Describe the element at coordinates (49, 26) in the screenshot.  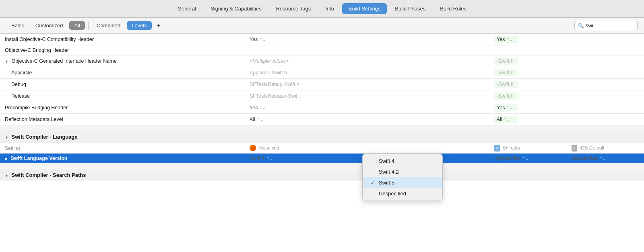
I see `filter-customized-button: Customized` at that location.